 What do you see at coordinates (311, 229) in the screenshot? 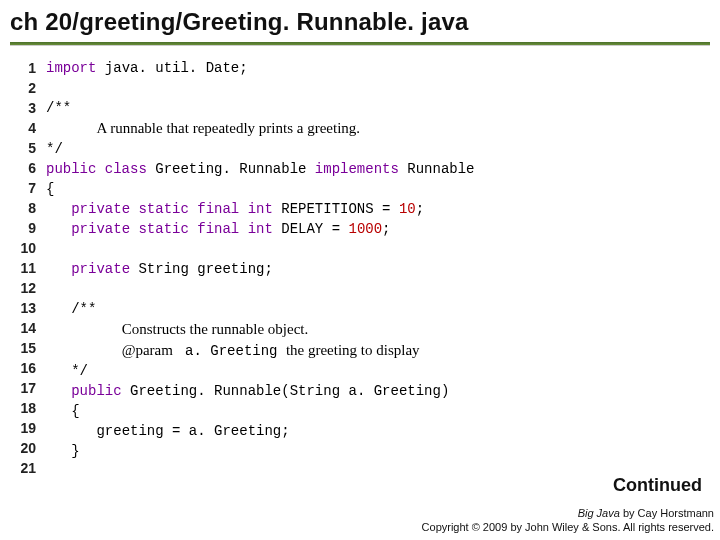
I see `code-text: DELAY =` at bounding box center [311, 229].